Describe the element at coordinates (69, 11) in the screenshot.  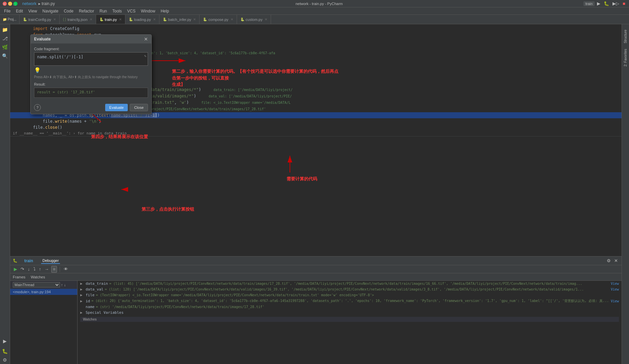
I see `menu-code: Code` at that location.